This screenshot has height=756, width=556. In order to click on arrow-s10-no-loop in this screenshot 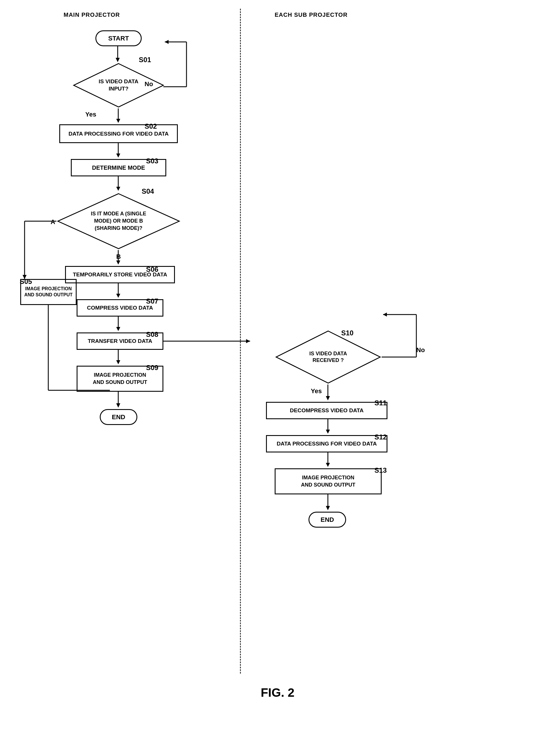, I will do `click(403, 361)`.